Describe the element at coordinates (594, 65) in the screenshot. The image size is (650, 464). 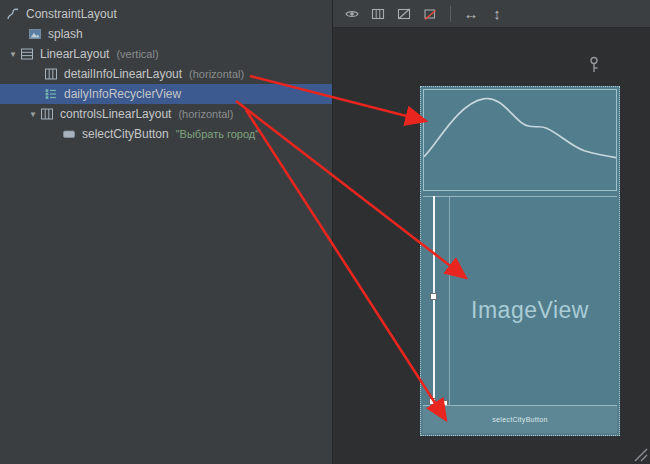
I see `wrench-icon` at that location.